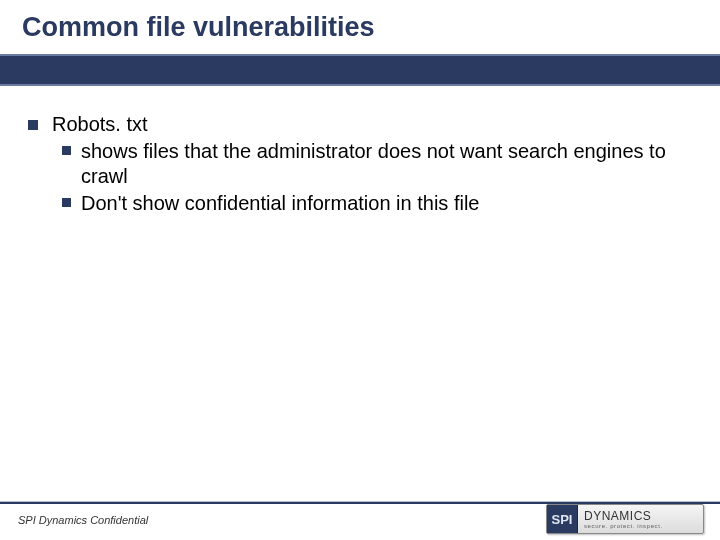 This screenshot has width=720, height=540. Describe the element at coordinates (386, 204) in the screenshot. I see `bullet-text: Don't show confidential information in t…` at that location.